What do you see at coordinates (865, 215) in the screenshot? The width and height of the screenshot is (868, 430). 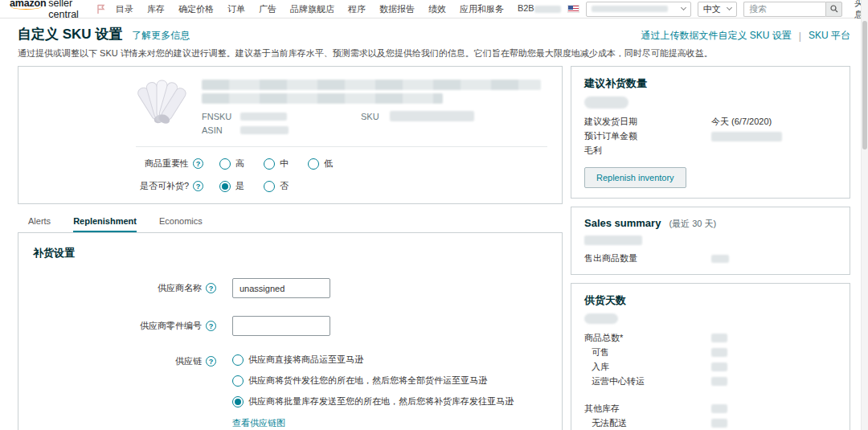 I see `vertical-scrollbar` at bounding box center [865, 215].